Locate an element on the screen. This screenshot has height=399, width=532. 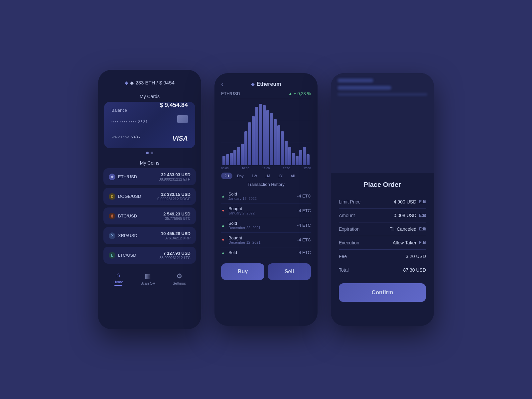
period-day: Day is located at coordinates (240, 176).